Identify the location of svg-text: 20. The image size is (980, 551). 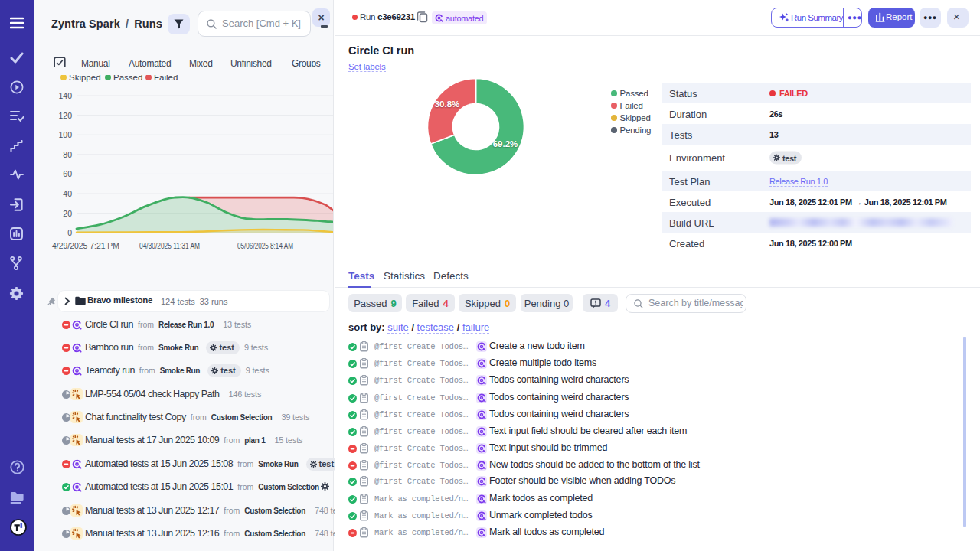
(67, 214).